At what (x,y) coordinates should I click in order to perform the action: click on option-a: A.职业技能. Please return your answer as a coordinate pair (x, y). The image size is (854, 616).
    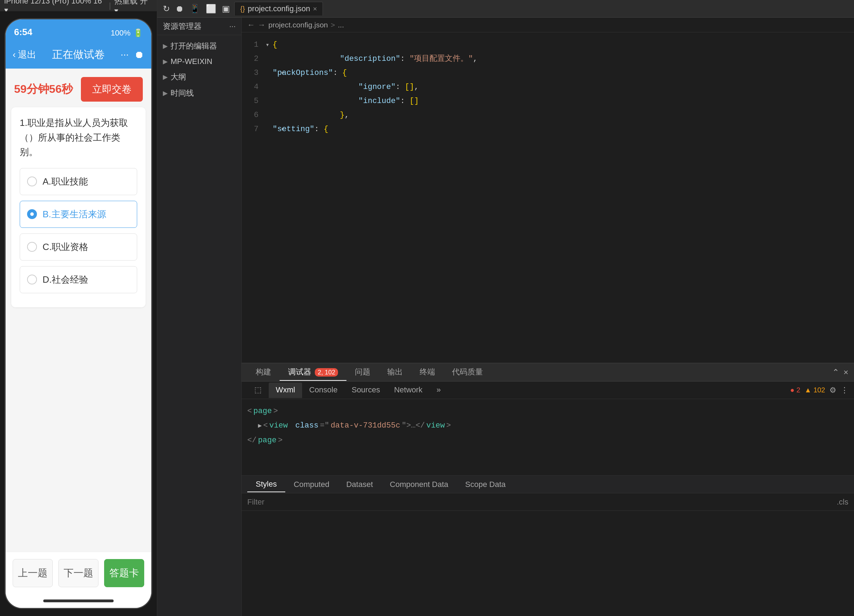
    Looking at the image, I should click on (78, 182).